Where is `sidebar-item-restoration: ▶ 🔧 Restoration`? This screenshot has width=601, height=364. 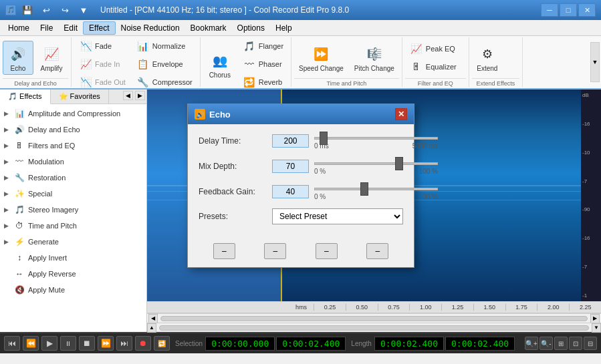 sidebar-item-restoration: ▶ 🔧 Restoration is located at coordinates (74, 178).